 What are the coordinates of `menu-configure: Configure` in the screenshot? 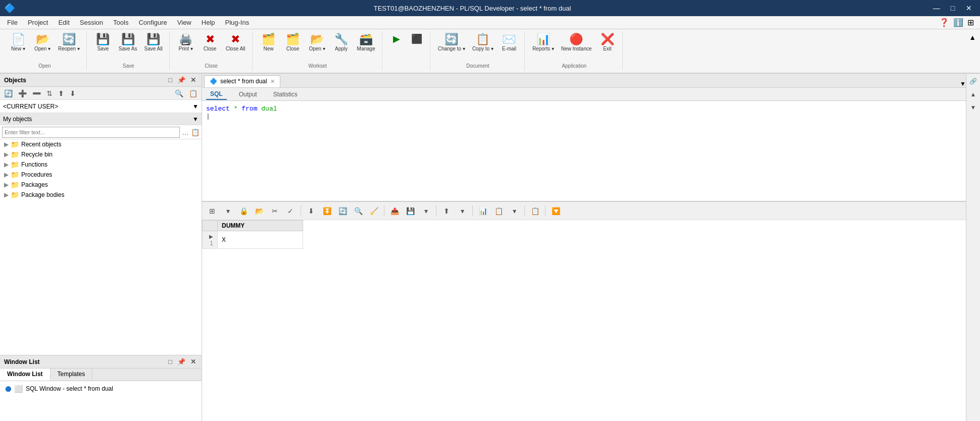 It's located at (153, 22).